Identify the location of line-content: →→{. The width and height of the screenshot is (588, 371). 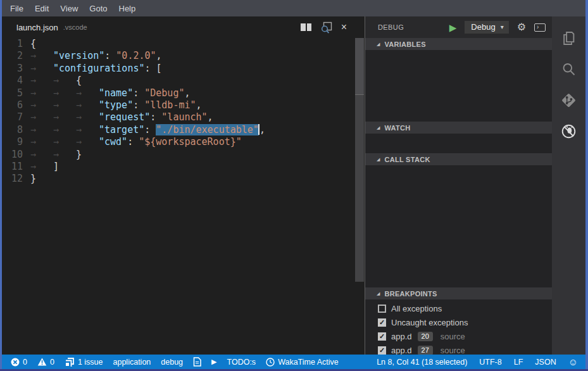
(56, 81).